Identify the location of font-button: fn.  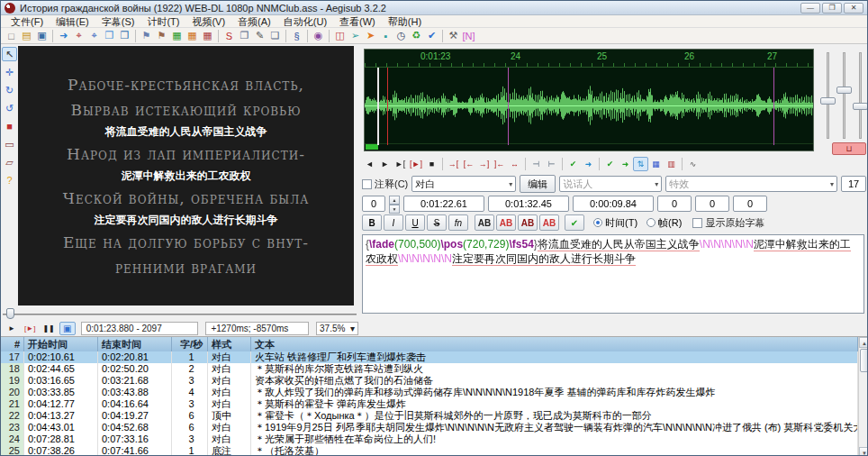
(458, 223).